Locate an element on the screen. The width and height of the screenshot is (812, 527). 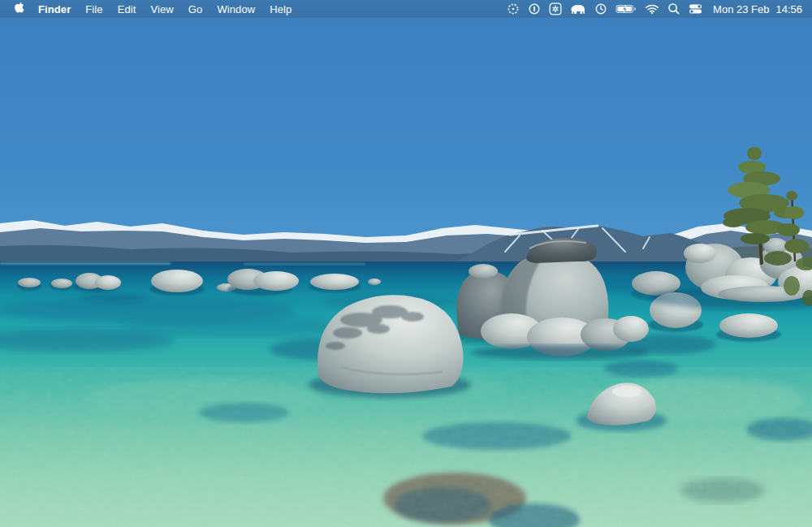
menu-bar: Finder File Edit View Go Window Help is located at coordinates (406, 9).